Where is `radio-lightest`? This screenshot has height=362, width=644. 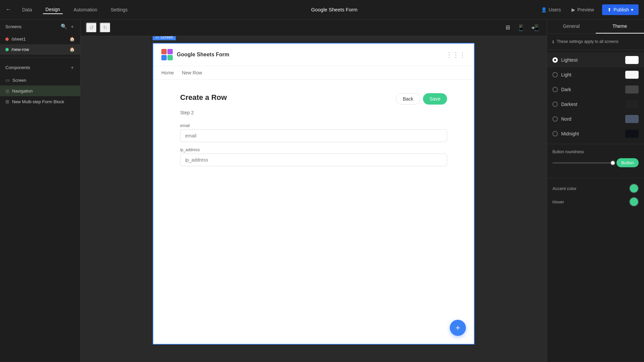
radio-lightest is located at coordinates (555, 60).